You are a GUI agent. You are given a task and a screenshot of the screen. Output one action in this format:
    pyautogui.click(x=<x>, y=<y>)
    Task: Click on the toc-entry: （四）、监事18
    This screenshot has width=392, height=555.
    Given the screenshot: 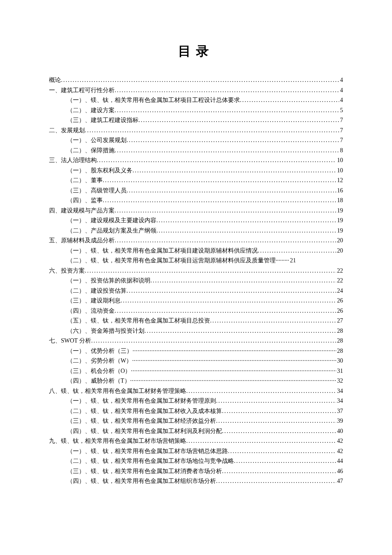 What is the action you would take?
    pyautogui.click(x=205, y=200)
    